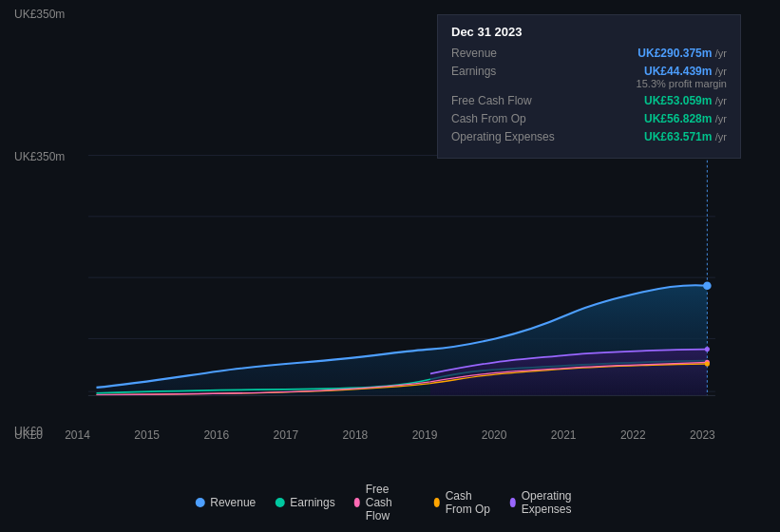 The image size is (780, 532). I want to click on legend-fcf: Free Cash Flow, so click(385, 503).